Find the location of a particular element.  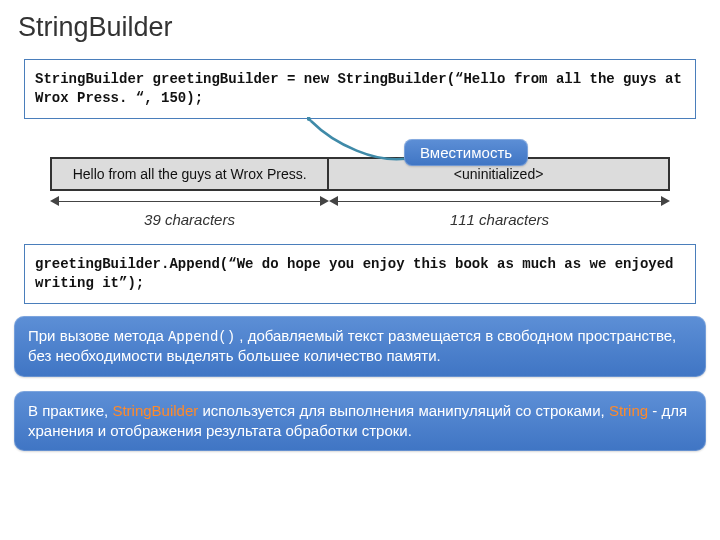

right-extent: 111 characters is located at coordinates (500, 212).